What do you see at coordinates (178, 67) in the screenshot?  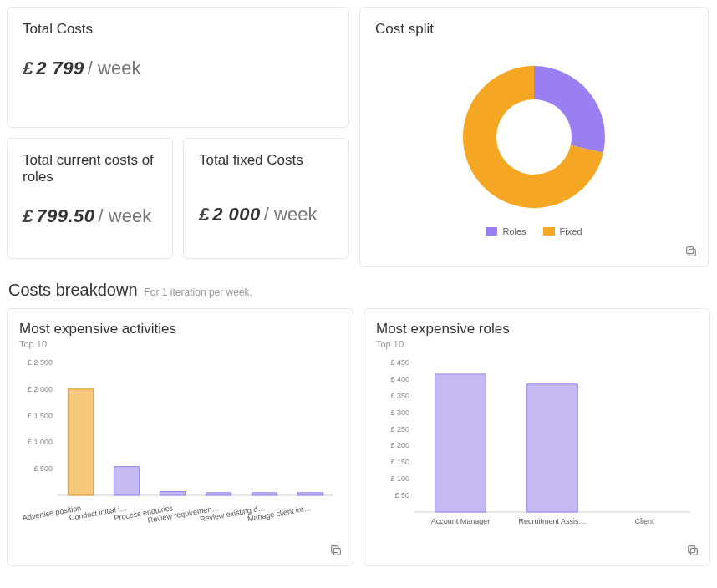 I see `total-costs-card: Total Costs £2 799 / week` at bounding box center [178, 67].